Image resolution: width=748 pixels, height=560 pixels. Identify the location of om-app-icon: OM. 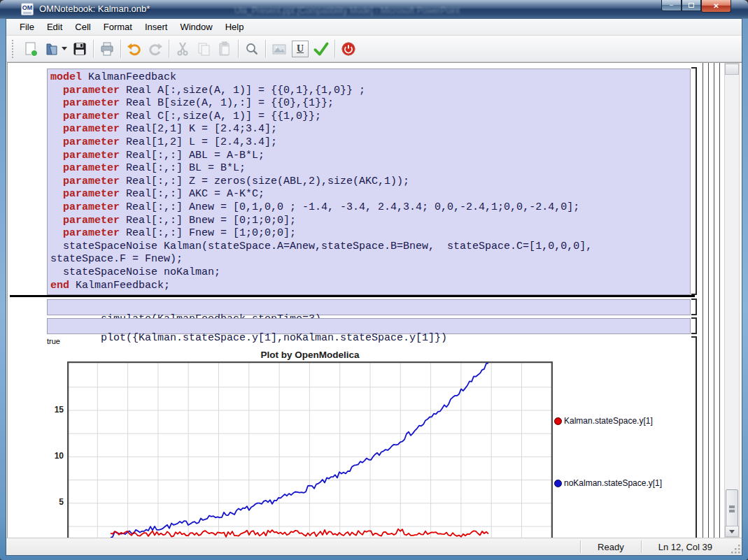
(27, 9).